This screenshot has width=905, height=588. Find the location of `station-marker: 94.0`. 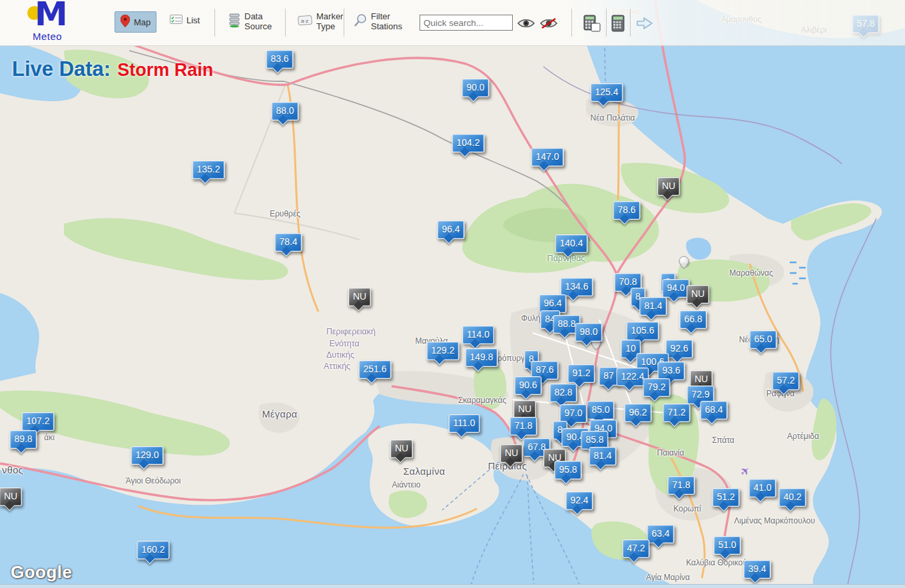

station-marker: 94.0 is located at coordinates (675, 288).